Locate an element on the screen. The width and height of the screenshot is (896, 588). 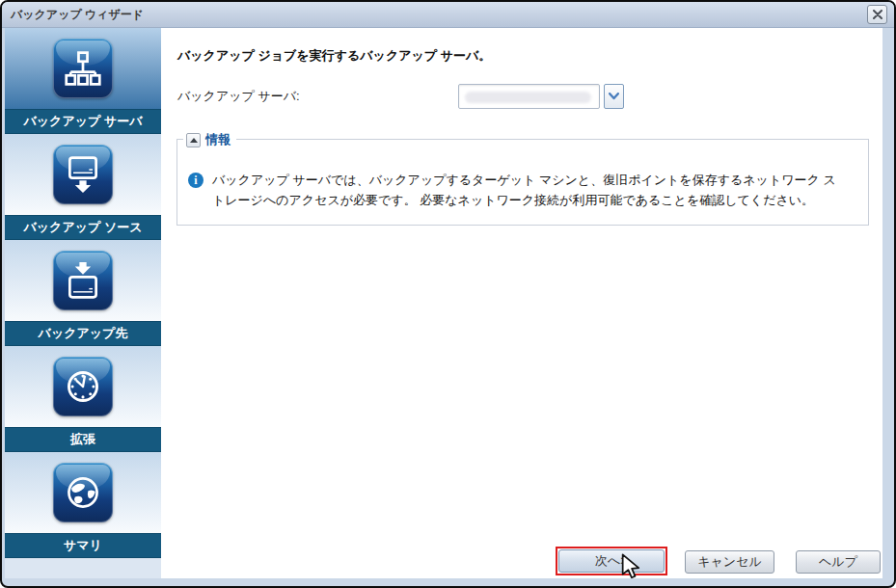
step-backup-server-icon-area is located at coordinates (83, 68).